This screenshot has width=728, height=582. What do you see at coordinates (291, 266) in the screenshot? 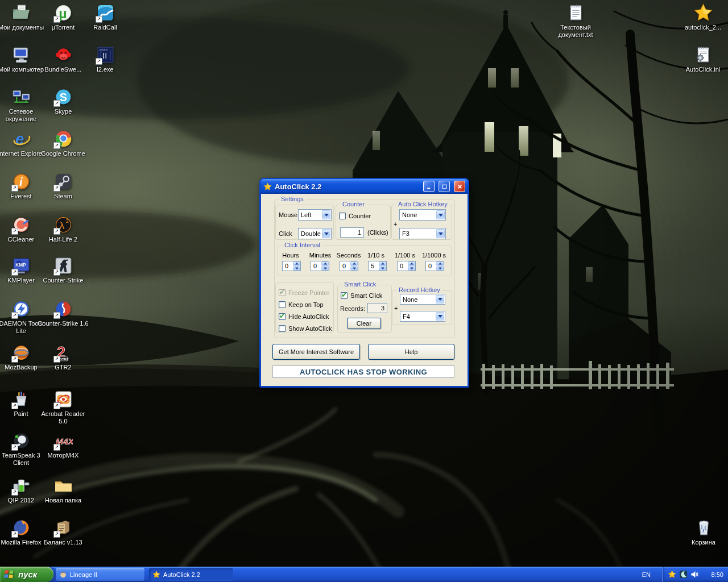
I see `hours-spinner: 0` at bounding box center [291, 266].